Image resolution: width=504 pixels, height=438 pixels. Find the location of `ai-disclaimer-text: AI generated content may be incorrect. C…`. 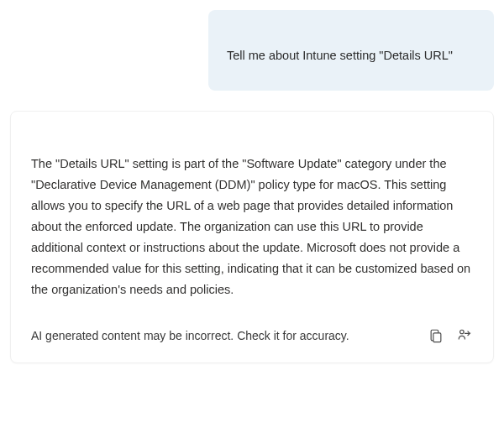

ai-disclaimer-text: AI generated content may be incorrect. C… is located at coordinates (190, 336).